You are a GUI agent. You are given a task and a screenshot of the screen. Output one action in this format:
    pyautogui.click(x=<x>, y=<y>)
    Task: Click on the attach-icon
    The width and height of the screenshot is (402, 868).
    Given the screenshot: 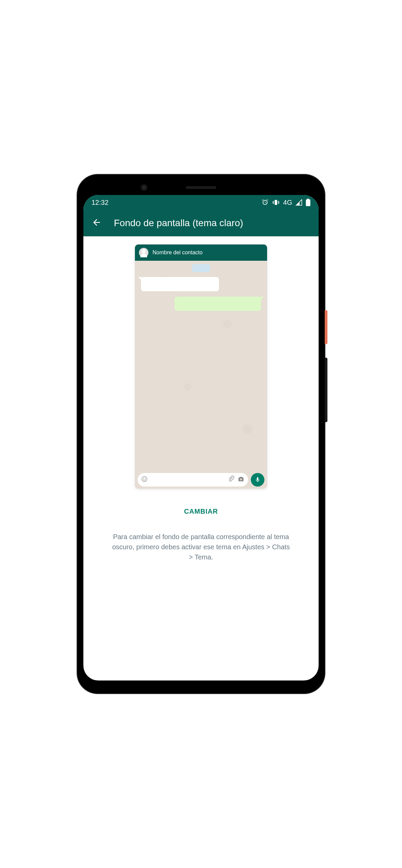 What is the action you would take?
    pyautogui.click(x=231, y=480)
    